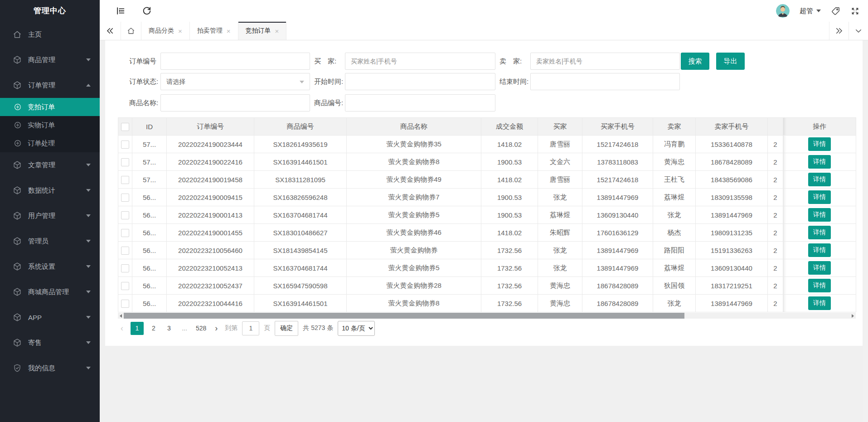 The height and width of the screenshot is (422, 868). I want to click on tabs-scroll-left-icon, so click(110, 31).